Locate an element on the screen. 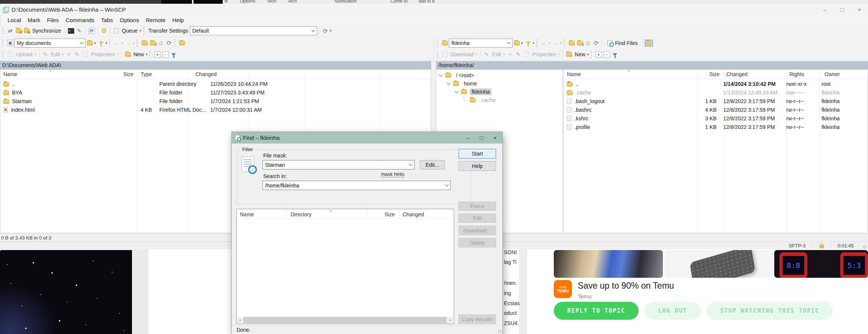  dialog-close-button: × is located at coordinates (495, 138).